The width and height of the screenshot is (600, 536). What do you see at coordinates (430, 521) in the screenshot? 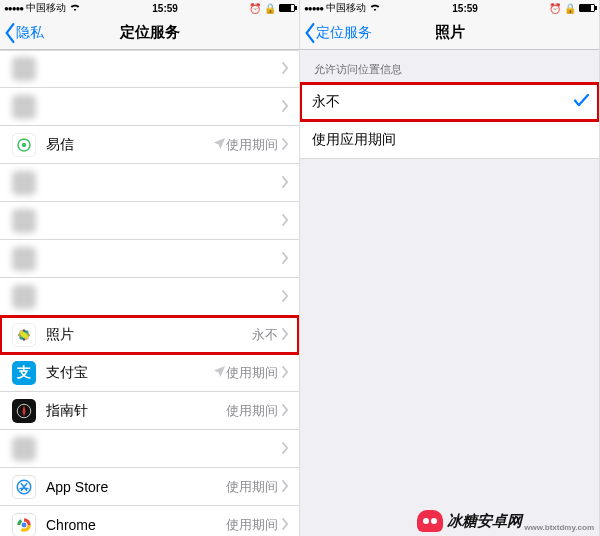
I see `watermark-logo-icon` at bounding box center [430, 521].